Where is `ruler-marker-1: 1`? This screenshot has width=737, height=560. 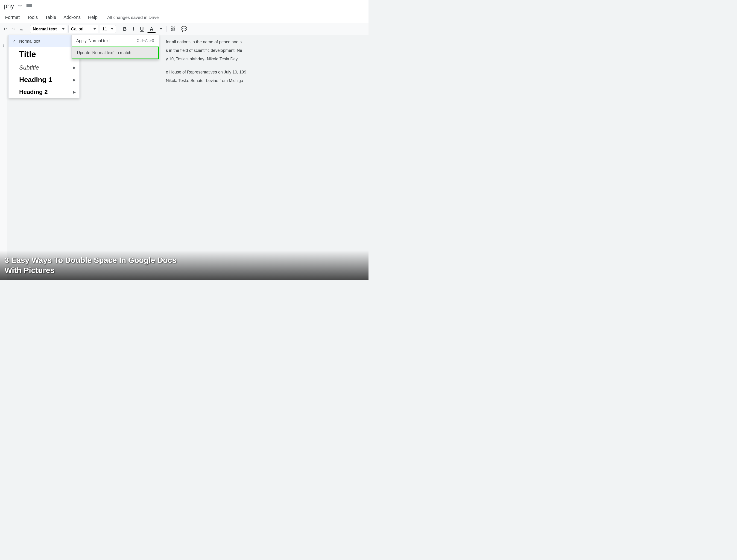 ruler-marker-1: 1 is located at coordinates (3, 45).